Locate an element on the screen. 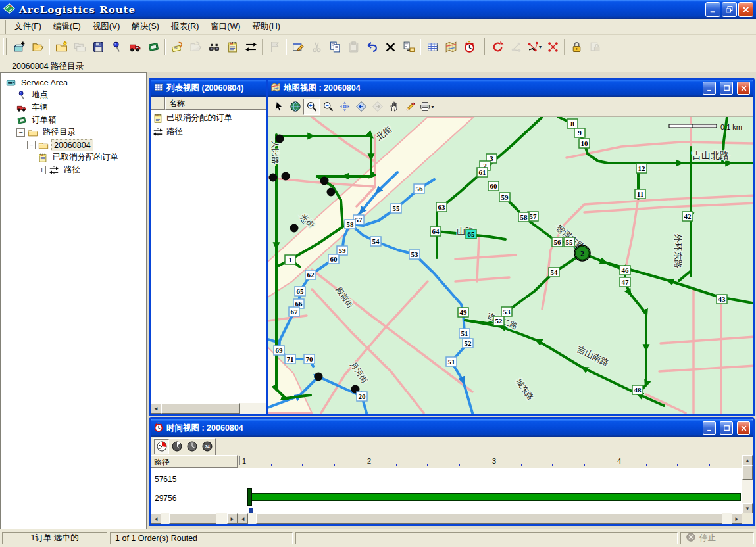 This screenshot has height=547, width=756. stop-marker: 65 is located at coordinates (300, 291).